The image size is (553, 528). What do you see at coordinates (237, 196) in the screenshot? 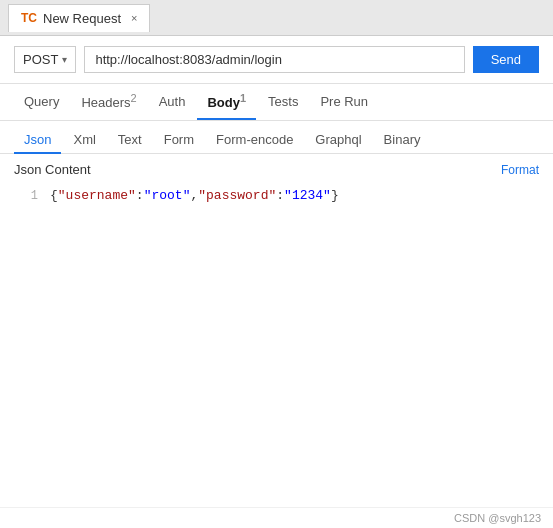
I see `json-key-password: "password"` at bounding box center [237, 196].